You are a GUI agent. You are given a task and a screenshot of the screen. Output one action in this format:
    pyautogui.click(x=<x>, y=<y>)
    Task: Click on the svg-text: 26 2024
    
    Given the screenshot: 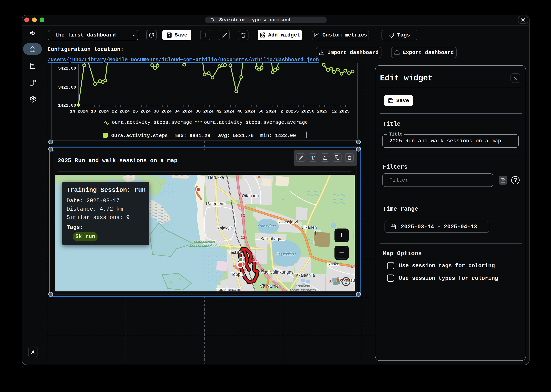 What is the action you would take?
    pyautogui.click(x=142, y=112)
    